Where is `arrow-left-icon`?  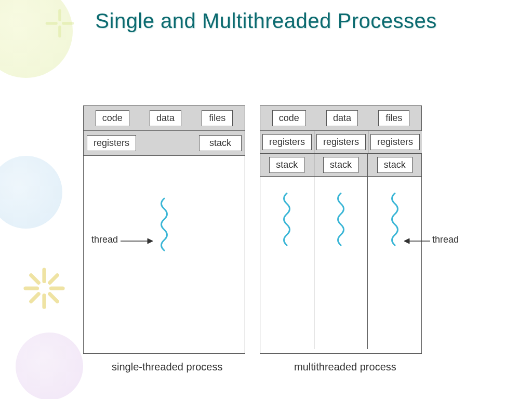
arrow-left-icon is located at coordinates (417, 241).